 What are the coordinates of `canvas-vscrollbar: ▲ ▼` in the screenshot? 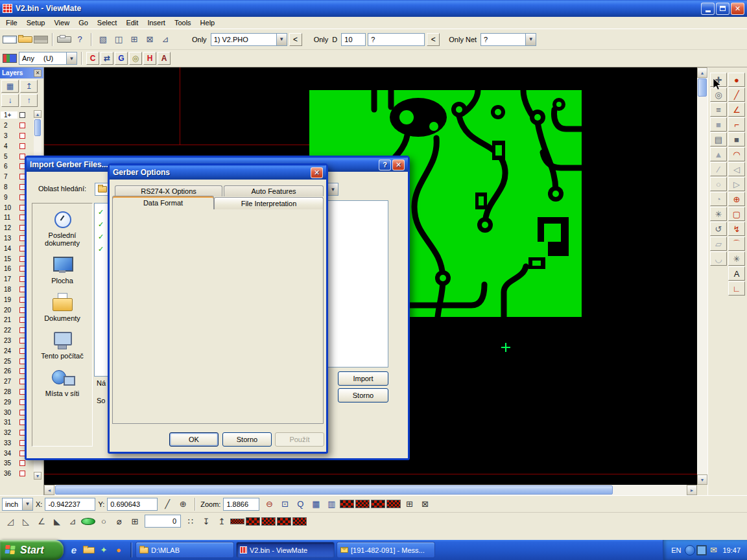 It's located at (702, 276).